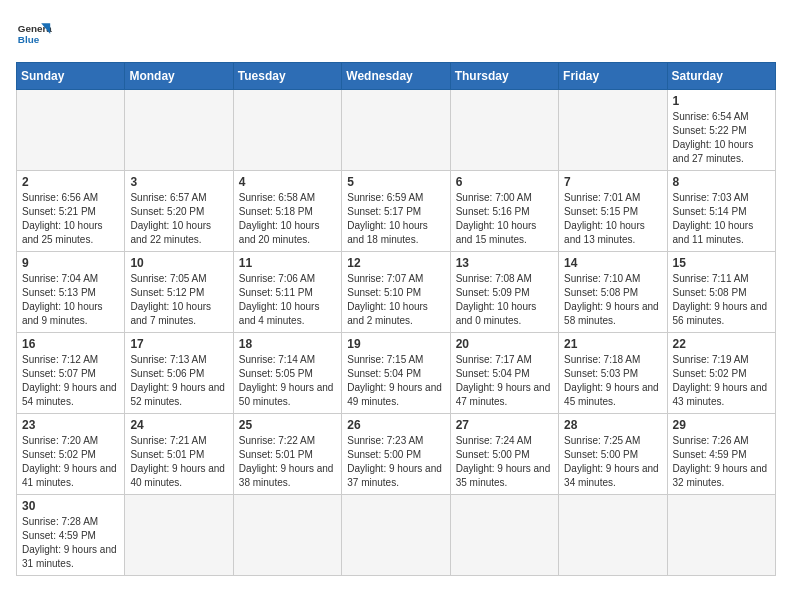 This screenshot has height=612, width=792. Describe the element at coordinates (504, 454) in the screenshot. I see `calendar-cell: 27Sunrise: 7:24 AM Sunset: 5:00 PM Dayli…` at that location.